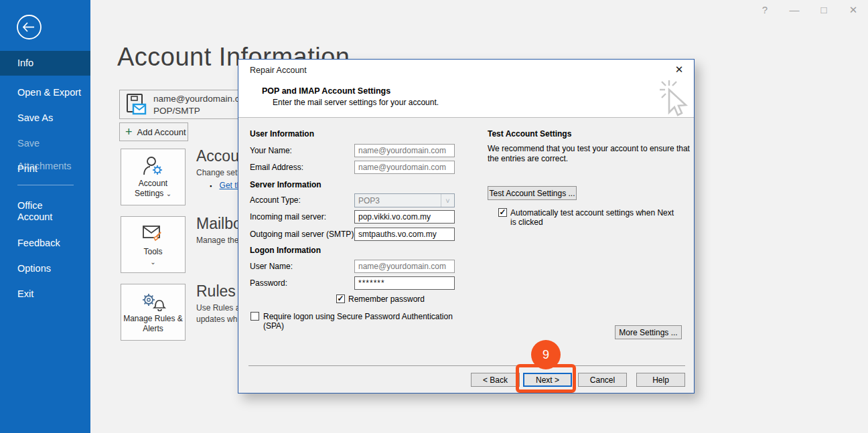  Describe the element at coordinates (405, 167) in the screenshot. I see `email-address-input: name@yourdomain.com` at that location.